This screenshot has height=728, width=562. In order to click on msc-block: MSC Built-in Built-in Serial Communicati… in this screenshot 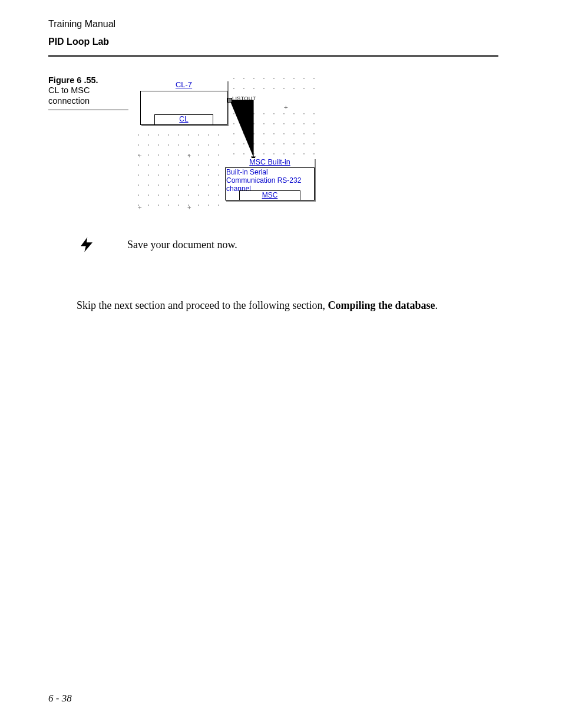, I will do `click(270, 179)`.